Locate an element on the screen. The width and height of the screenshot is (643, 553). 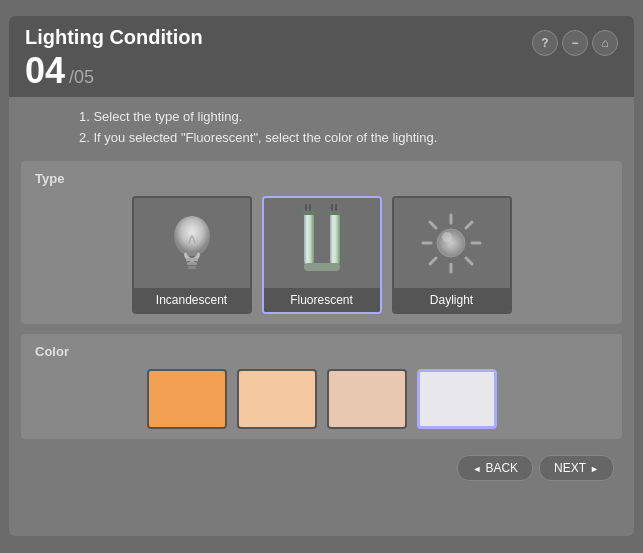
sun-icon is located at coordinates (452, 244).